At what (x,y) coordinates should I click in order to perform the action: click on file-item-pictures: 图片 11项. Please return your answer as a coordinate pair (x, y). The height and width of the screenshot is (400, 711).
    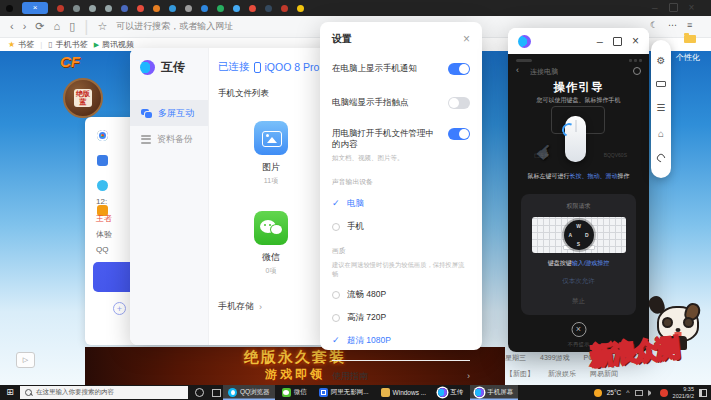
    Looking at the image, I should click on (271, 154).